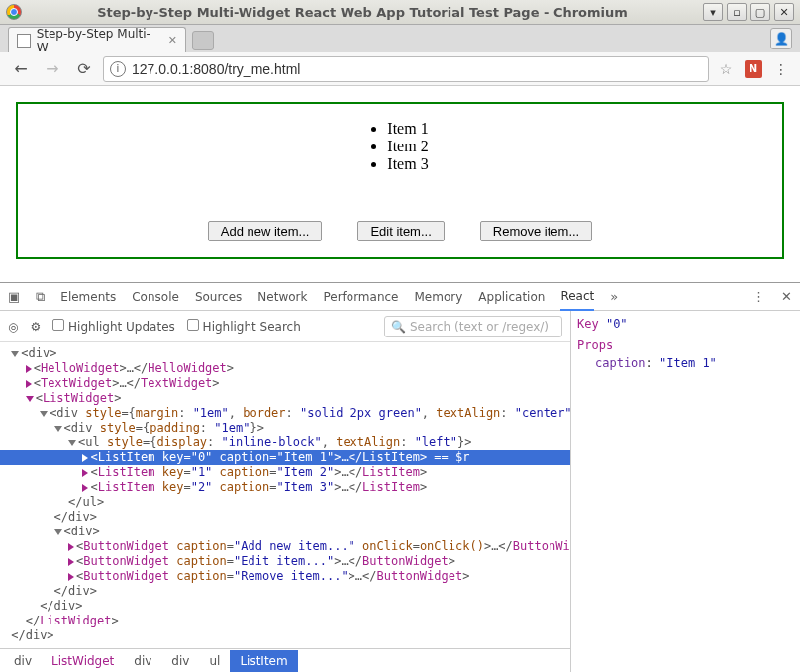  Describe the element at coordinates (511, 297) in the screenshot. I see `tab-application: Application` at that location.